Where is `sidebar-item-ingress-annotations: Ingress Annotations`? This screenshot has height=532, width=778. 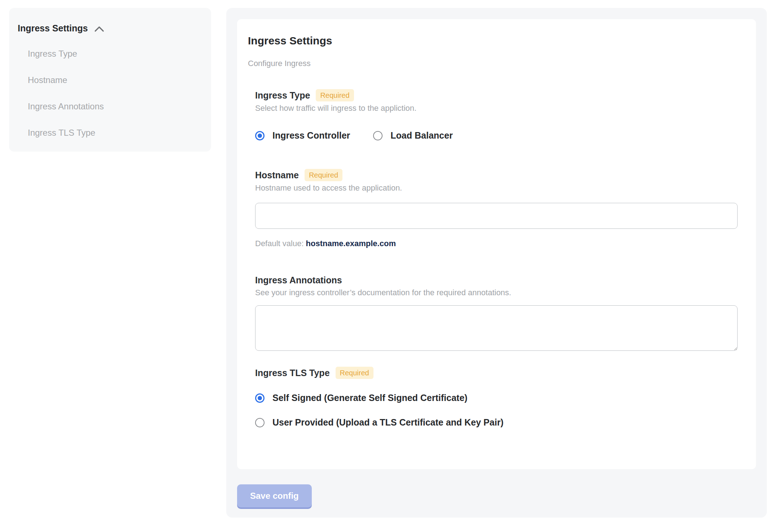
sidebar-item-ingress-annotations: Ingress Annotations is located at coordinates (115, 106).